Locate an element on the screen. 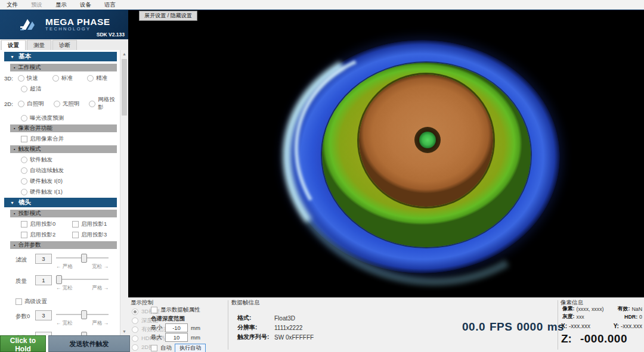 This screenshot has width=644, height=352. menu-display: 显示 is located at coordinates (61, 5).